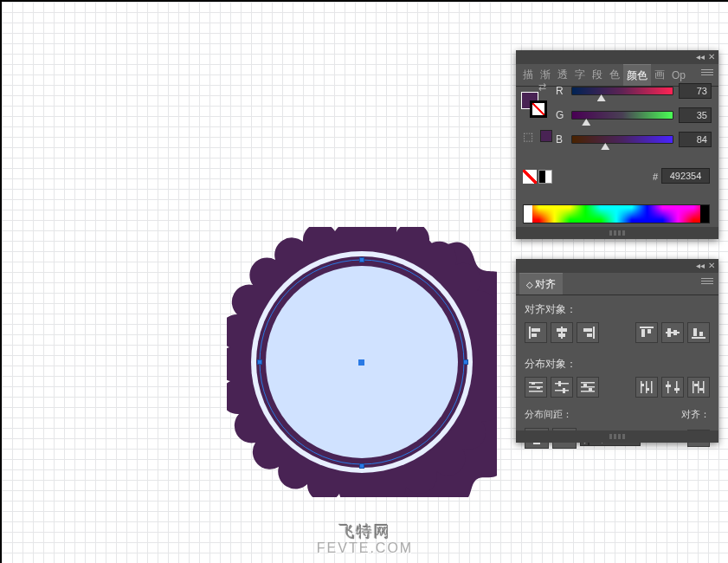 This screenshot has height=563, width=728. Describe the element at coordinates (699, 387) in the screenshot. I see `distribute-right-button` at that location.